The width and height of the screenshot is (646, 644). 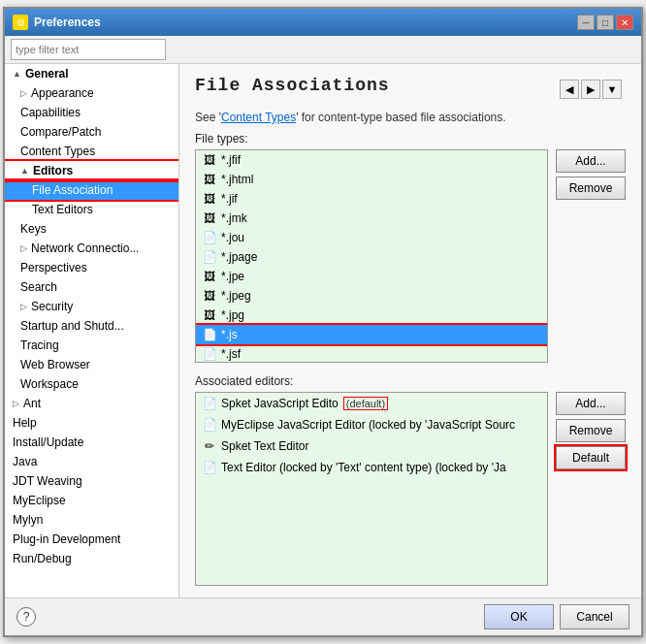 I want to click on assoc-default-button: Default, so click(x=591, y=458).